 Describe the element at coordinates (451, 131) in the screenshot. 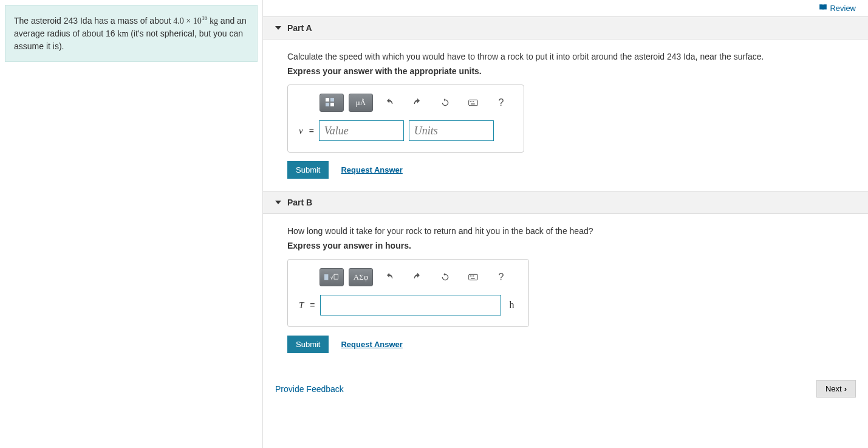

I see `part-a-units-input` at that location.